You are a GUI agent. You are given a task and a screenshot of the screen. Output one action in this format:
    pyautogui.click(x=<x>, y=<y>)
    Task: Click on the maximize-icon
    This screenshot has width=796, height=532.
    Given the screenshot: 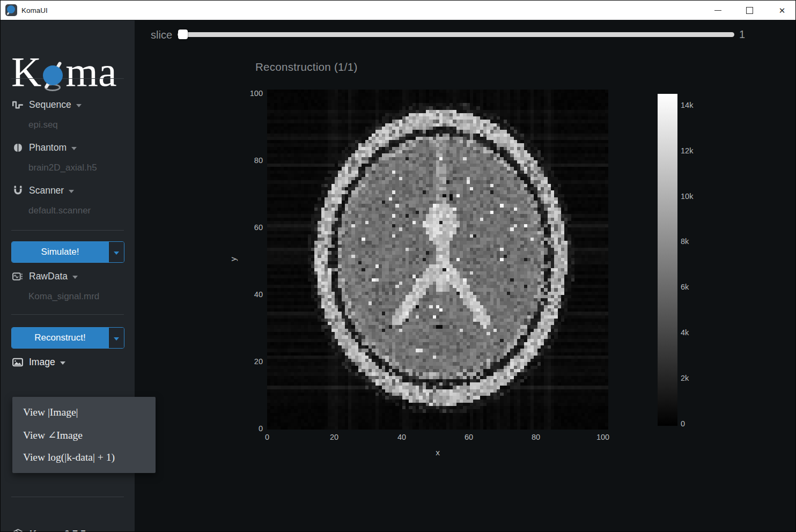 What is the action you would take?
    pyautogui.click(x=750, y=11)
    